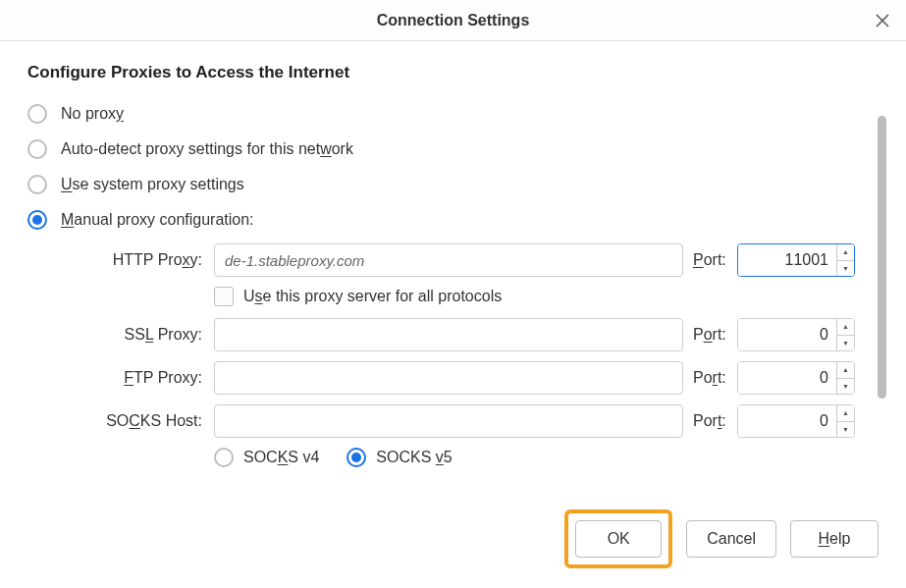 This screenshot has height=588, width=906. Describe the element at coordinates (453, 73) in the screenshot. I see `section-title: Configure Proxies to Access the Internet` at that location.